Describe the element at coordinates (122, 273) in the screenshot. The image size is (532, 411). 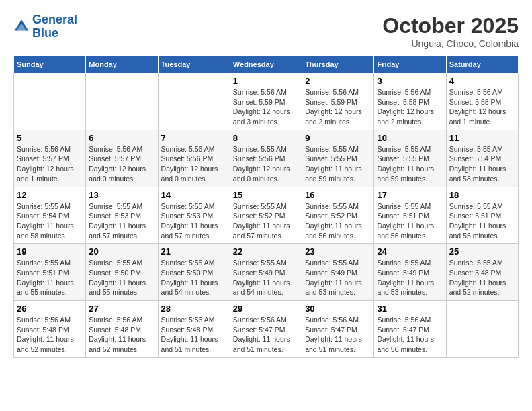
I see `calendar-cell: 20Sunrise: 5:55 AM Sunset: 5:50 PM Dayli…` at that location.